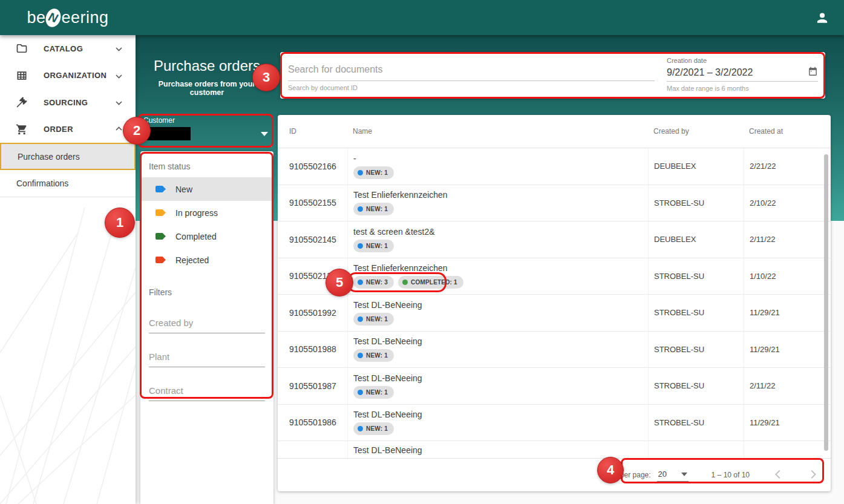 The height and width of the screenshot is (504, 844). I want to click on logo-text-right: eering, so click(85, 18).